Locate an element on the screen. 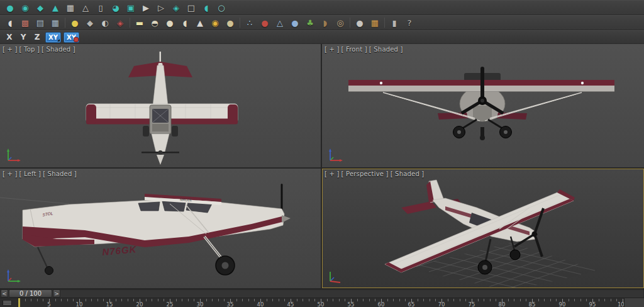 The height and width of the screenshot is (307, 644). sun-icon: ◉ is located at coordinates (215, 23).